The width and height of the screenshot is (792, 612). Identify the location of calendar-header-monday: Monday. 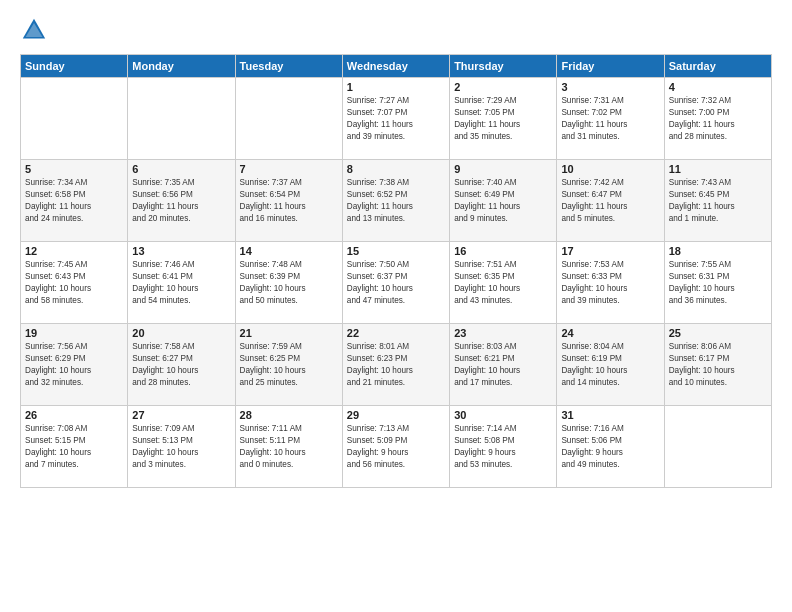
(182, 66).